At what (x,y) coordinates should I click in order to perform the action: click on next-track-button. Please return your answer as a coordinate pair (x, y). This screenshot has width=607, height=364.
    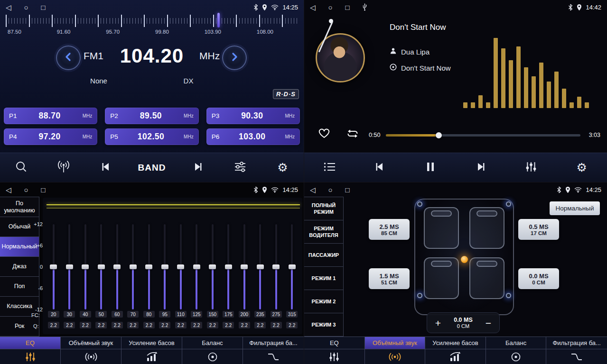
    Looking at the image, I should click on (481, 168).